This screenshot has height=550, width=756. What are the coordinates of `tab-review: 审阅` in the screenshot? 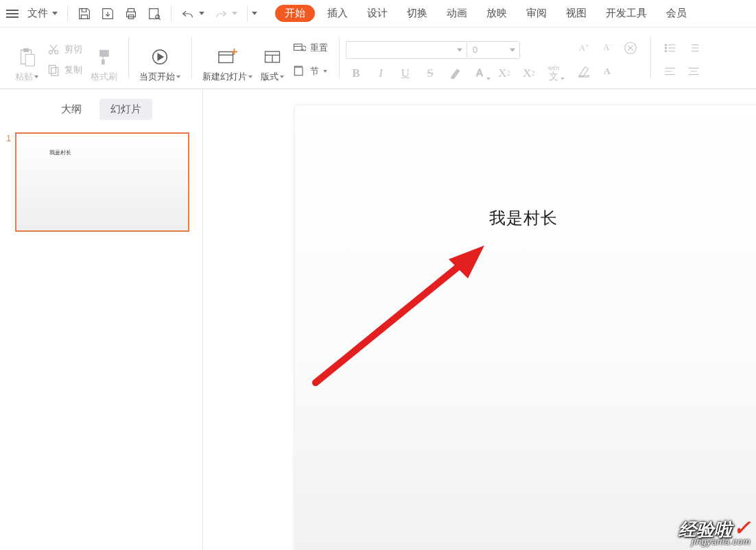 It's located at (536, 14).